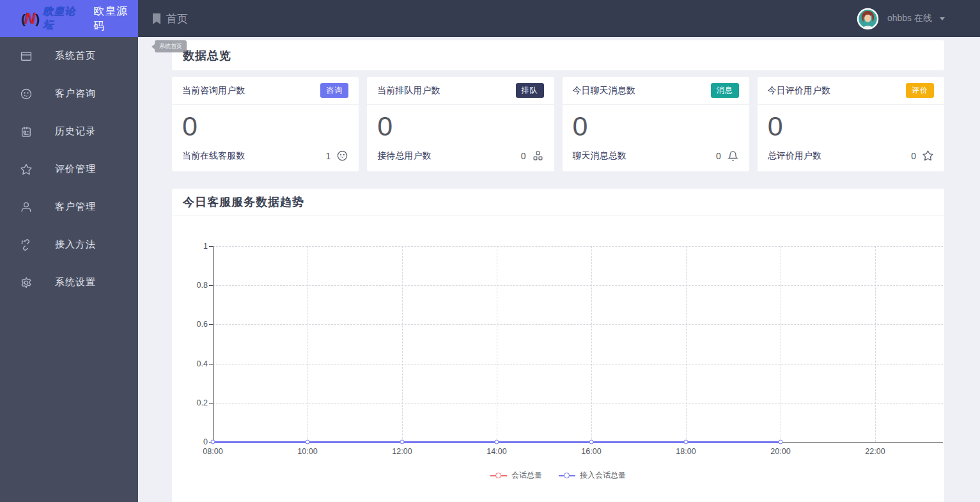 This screenshot has width=980, height=502. What do you see at coordinates (69, 244) in the screenshot?
I see `sidebar-item-integration: 接入方法` at bounding box center [69, 244].